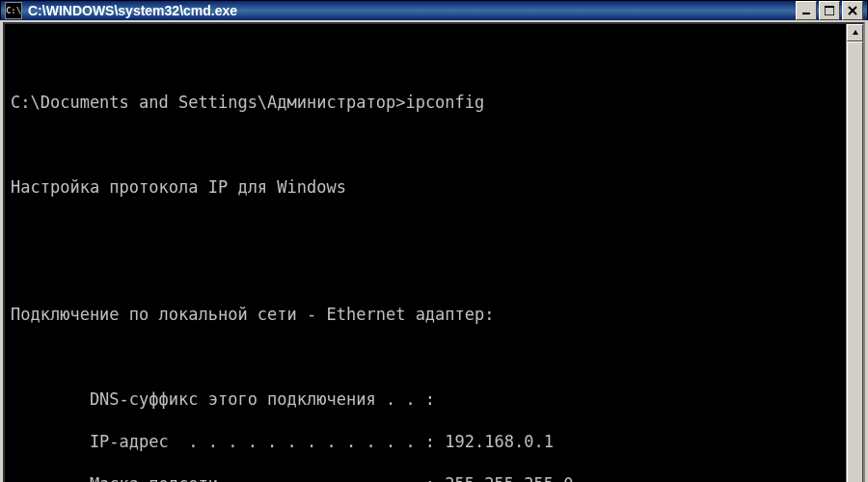 The height and width of the screenshot is (482, 868). What do you see at coordinates (14, 11) in the screenshot?
I see `cmd-icon: C:\` at bounding box center [14, 11].